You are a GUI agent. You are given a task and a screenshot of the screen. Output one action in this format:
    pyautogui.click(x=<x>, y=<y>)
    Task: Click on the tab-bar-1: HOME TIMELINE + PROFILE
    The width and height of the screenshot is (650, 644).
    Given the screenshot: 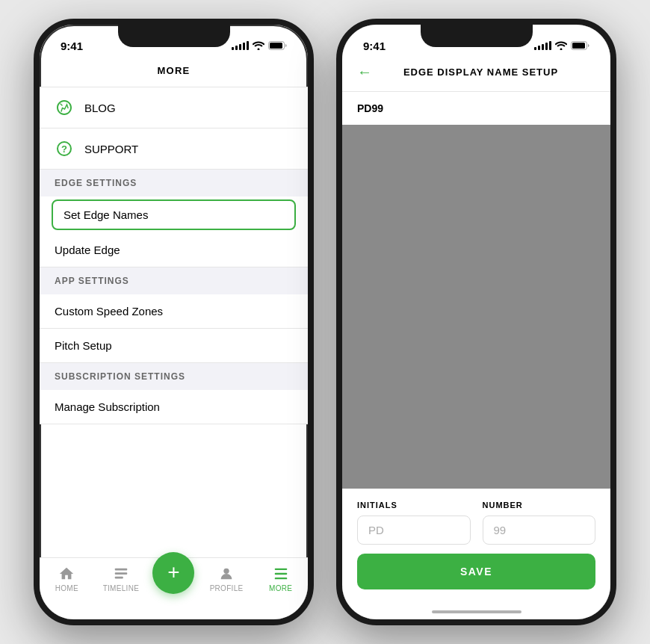 What is the action you would take?
    pyautogui.click(x=173, y=589)
    